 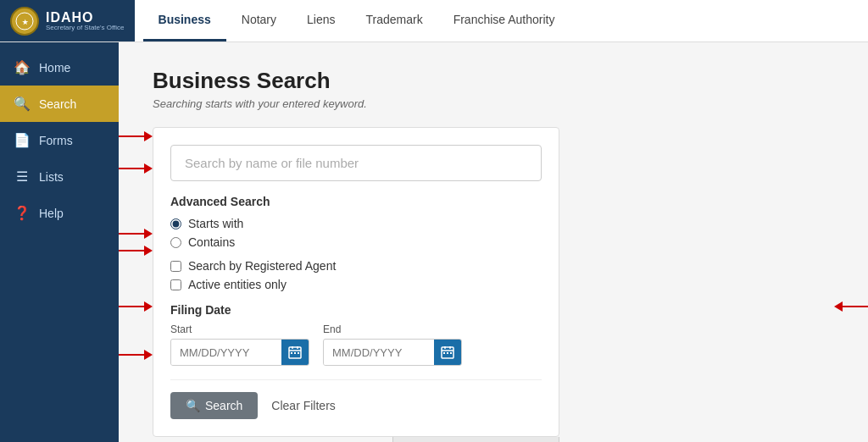 What do you see at coordinates (185, 20) in the screenshot?
I see `nav-tab-business: Business` at bounding box center [185, 20].